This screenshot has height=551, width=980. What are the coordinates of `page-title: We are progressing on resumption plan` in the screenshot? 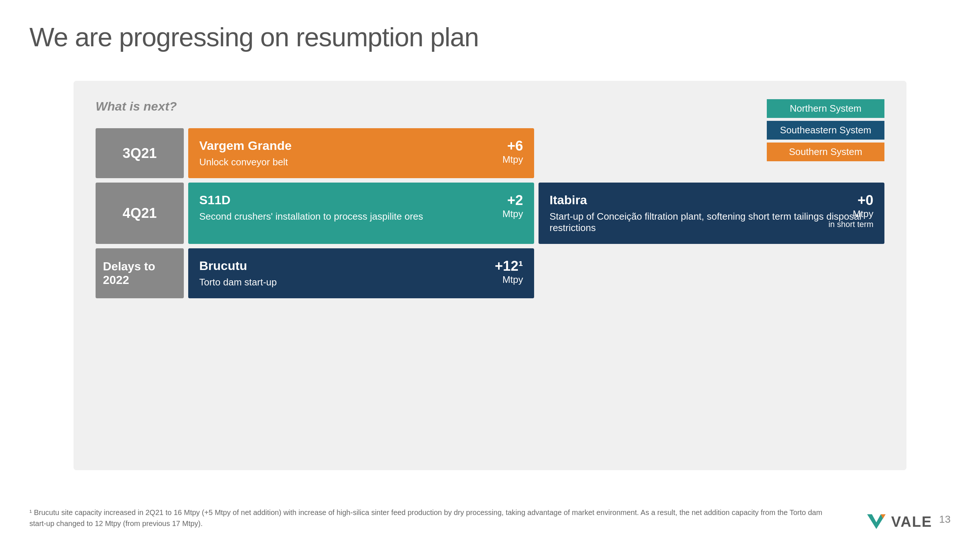 It's located at (254, 37).